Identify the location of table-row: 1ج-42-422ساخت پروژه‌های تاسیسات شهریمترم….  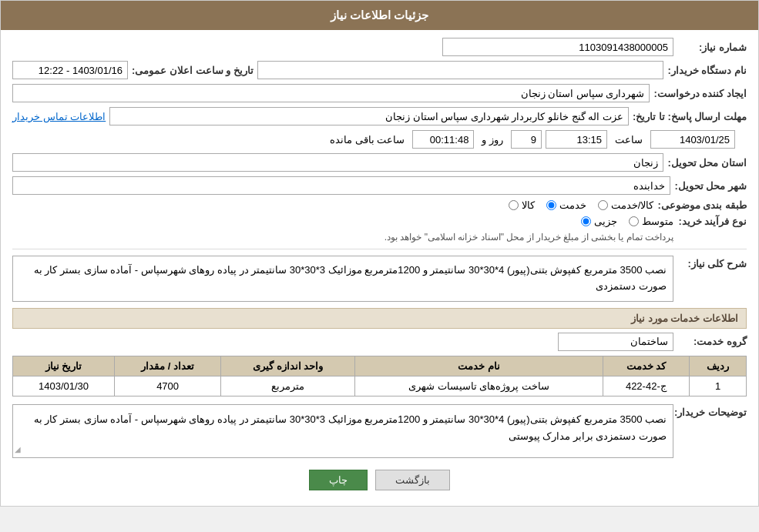
(380, 386).